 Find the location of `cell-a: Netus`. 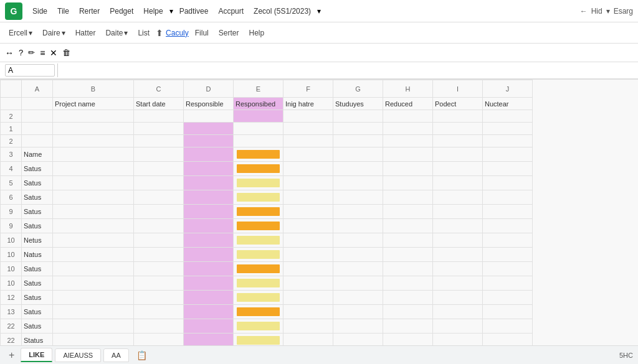

cell-a: Netus is located at coordinates (37, 240).